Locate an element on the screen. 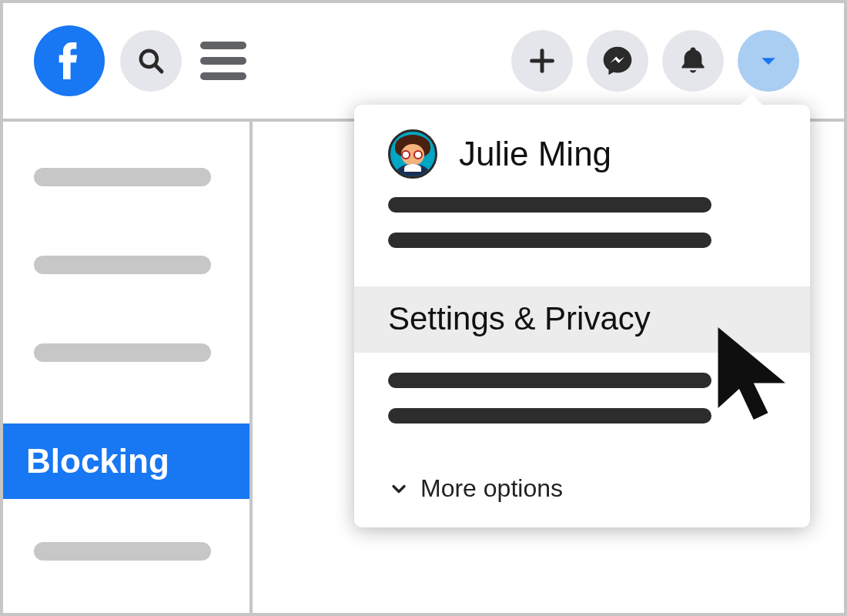 The height and width of the screenshot is (616, 847). dropdown-profile-row: Julie Ming is located at coordinates (582, 162).